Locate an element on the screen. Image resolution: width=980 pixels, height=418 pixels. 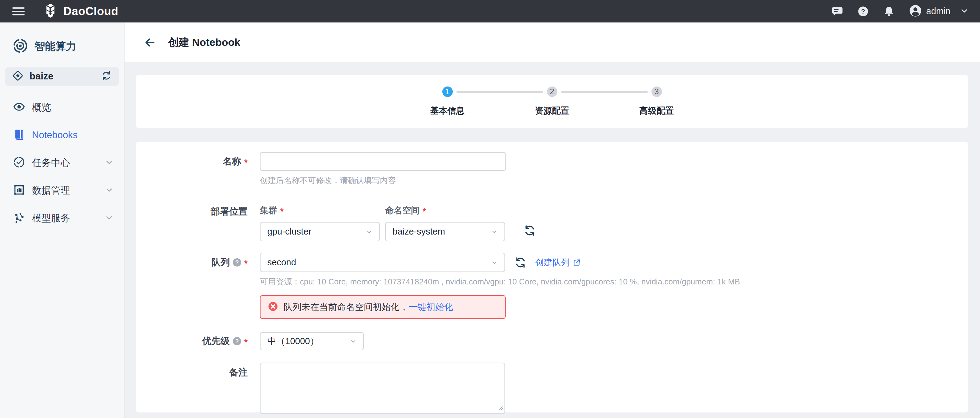
deploy-row: 部署位置 集群 * gpu-cluster is located at coordinates (552, 223).